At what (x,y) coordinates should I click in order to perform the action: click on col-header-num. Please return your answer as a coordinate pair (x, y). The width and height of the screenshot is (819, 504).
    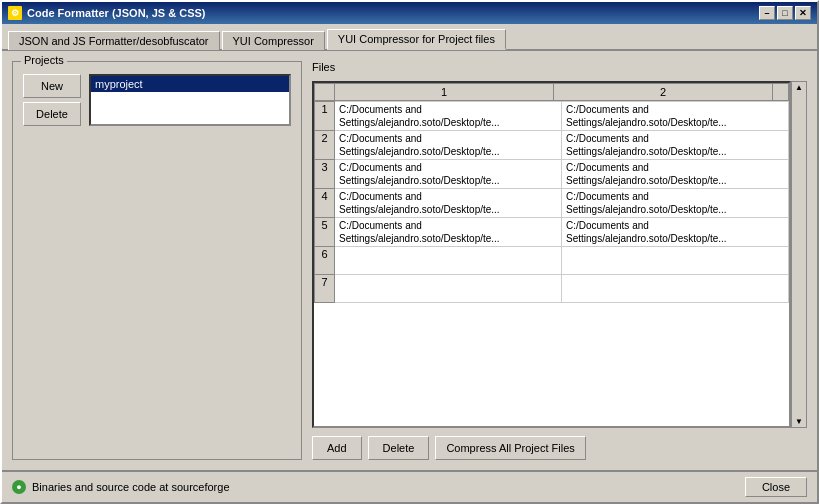
    Looking at the image, I should click on (325, 92).